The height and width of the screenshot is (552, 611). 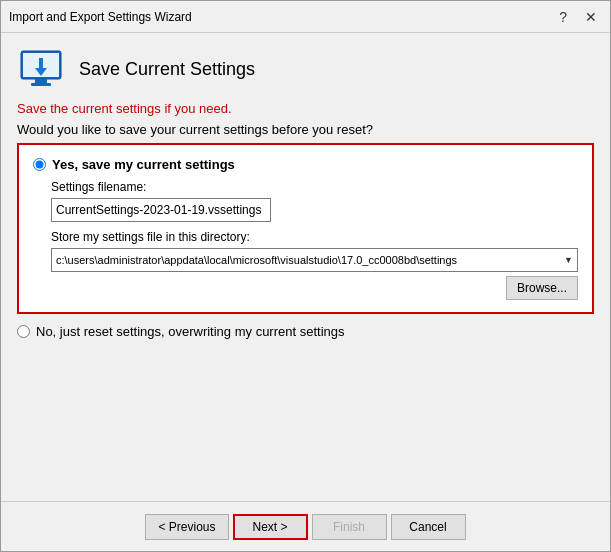 What do you see at coordinates (306, 265) in the screenshot?
I see `directory-group: Store my settings file in this directory…` at bounding box center [306, 265].